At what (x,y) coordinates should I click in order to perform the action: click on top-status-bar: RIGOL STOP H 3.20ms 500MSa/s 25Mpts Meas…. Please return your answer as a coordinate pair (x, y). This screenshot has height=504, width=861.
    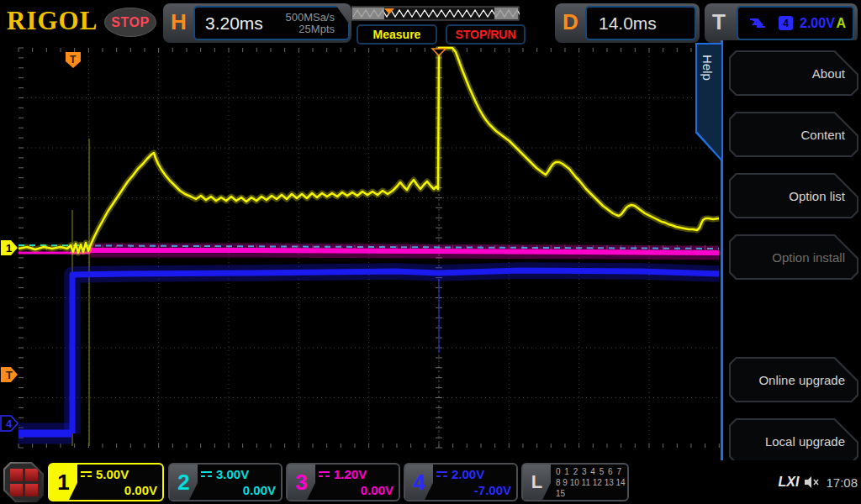
    Looking at the image, I should click on (430, 24).